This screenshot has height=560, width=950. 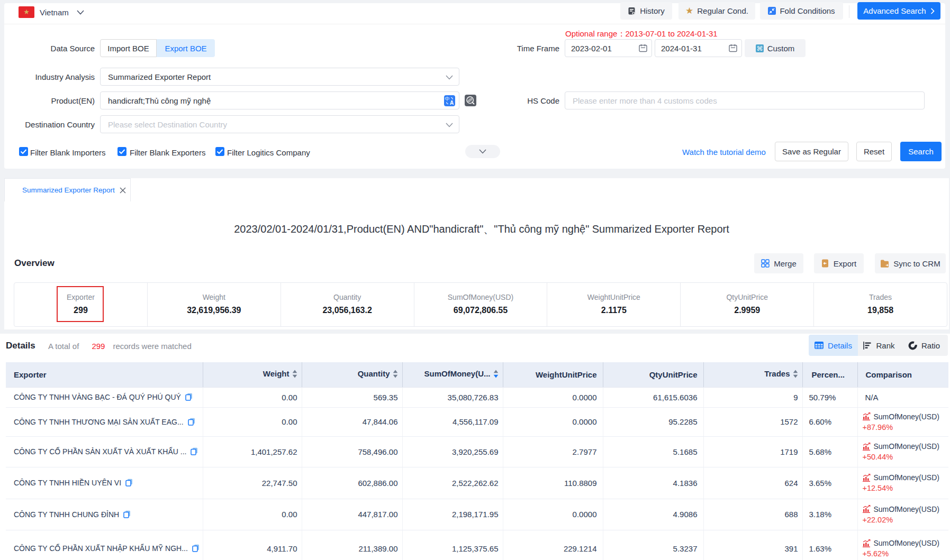 What do you see at coordinates (448, 99) in the screenshot?
I see `svg-text: 中` at bounding box center [448, 99].